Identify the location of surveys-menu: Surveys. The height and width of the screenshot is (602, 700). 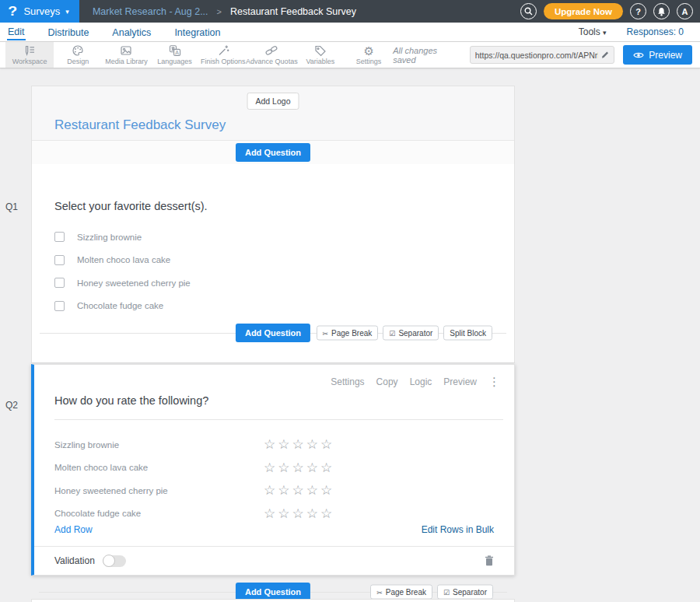
(42, 11).